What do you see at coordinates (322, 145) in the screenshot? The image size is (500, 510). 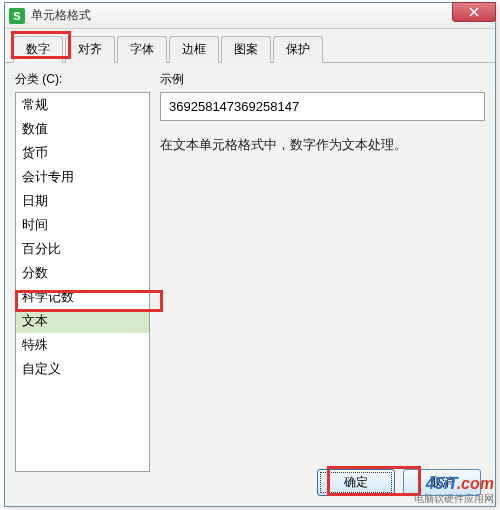 I see `format-description: 在文本单元格格式中，数字作为文本处理。` at bounding box center [322, 145].